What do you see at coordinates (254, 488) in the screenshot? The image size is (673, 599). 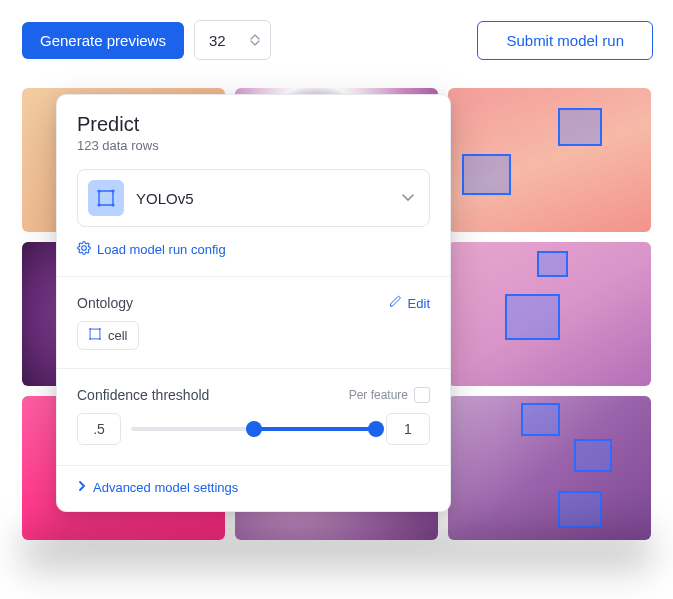 I see `advanced-settings-link: Advanced model settings` at bounding box center [254, 488].